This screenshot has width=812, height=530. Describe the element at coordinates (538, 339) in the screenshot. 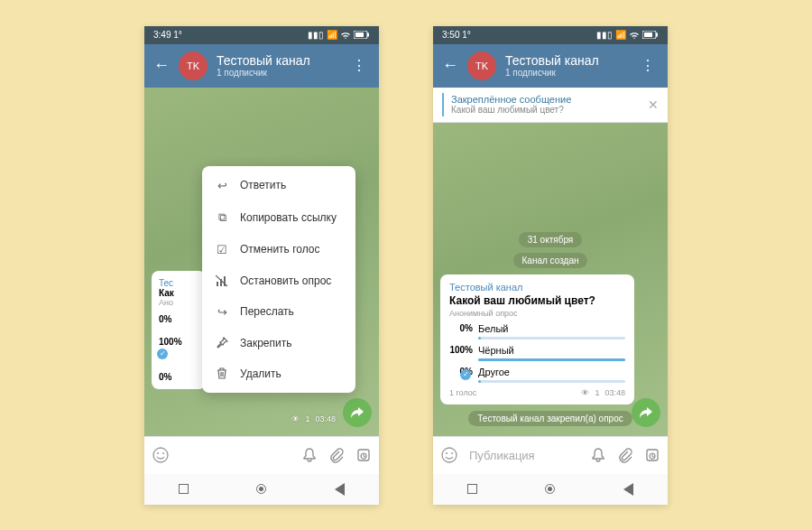

I see `poll-message: Тестовый канал Какой ваш любимый цвет? А…` at that location.